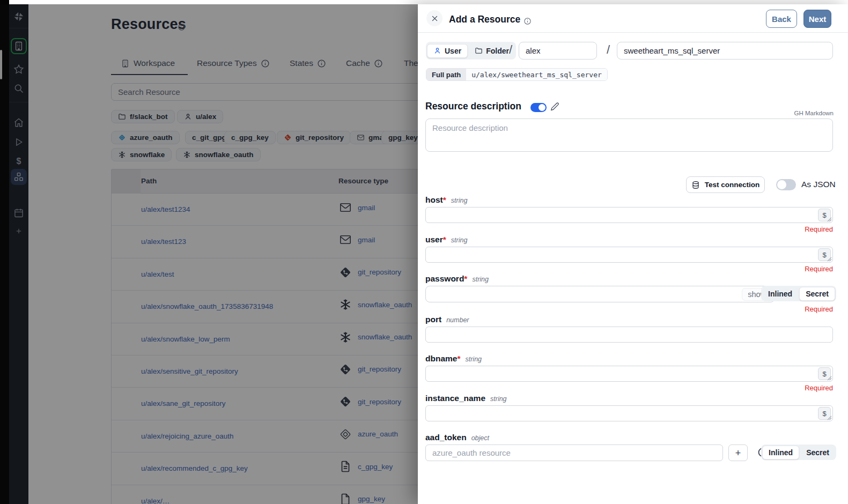 This screenshot has height=504, width=848. I want to click on instance-name-input: $, so click(629, 413).